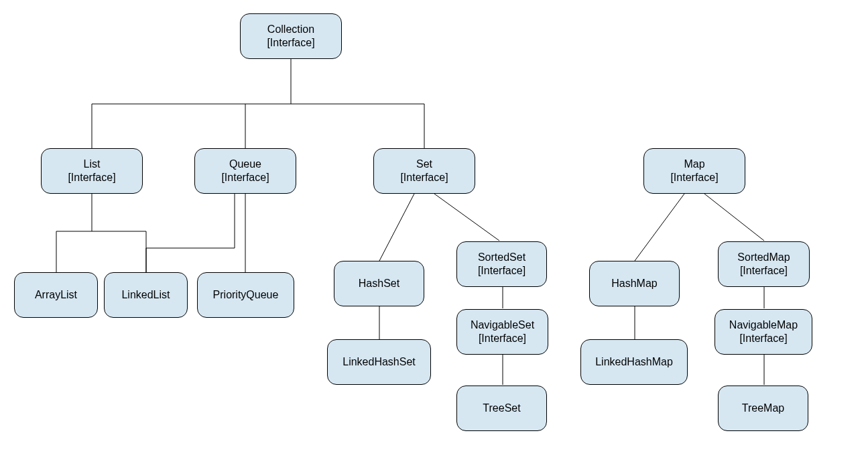 The width and height of the screenshot is (868, 472). I want to click on node-label: HashSet, so click(379, 284).